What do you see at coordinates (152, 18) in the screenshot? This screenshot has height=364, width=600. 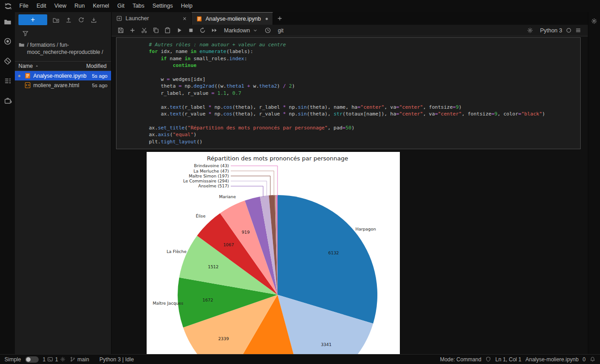 I see `tab-launcher: Launcher` at bounding box center [152, 18].